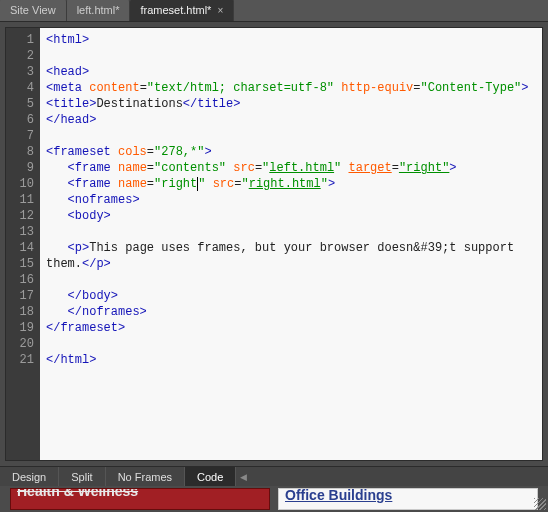 The height and width of the screenshot is (512, 548). Describe the element at coordinates (179, 152) in the screenshot. I see `code-str: "278,*"` at that location.